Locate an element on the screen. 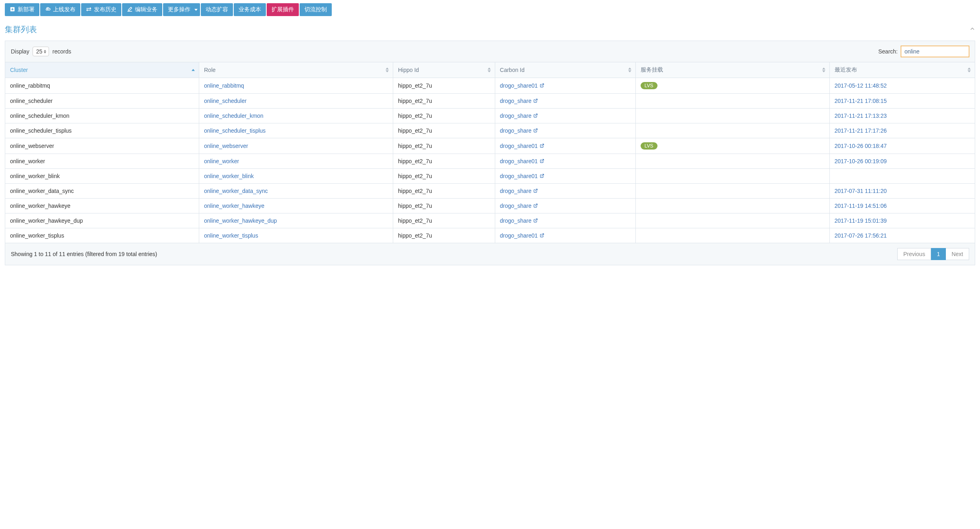 The image size is (980, 529). col-header-1: Role is located at coordinates (296, 70).